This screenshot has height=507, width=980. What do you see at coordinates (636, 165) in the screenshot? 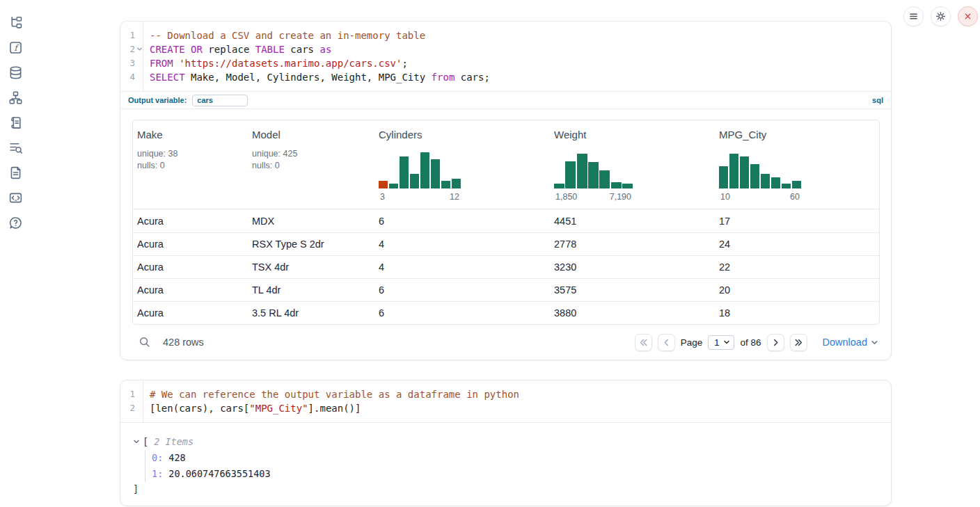
I see `column-header-weight: Weight1,8507,190` at bounding box center [636, 165].